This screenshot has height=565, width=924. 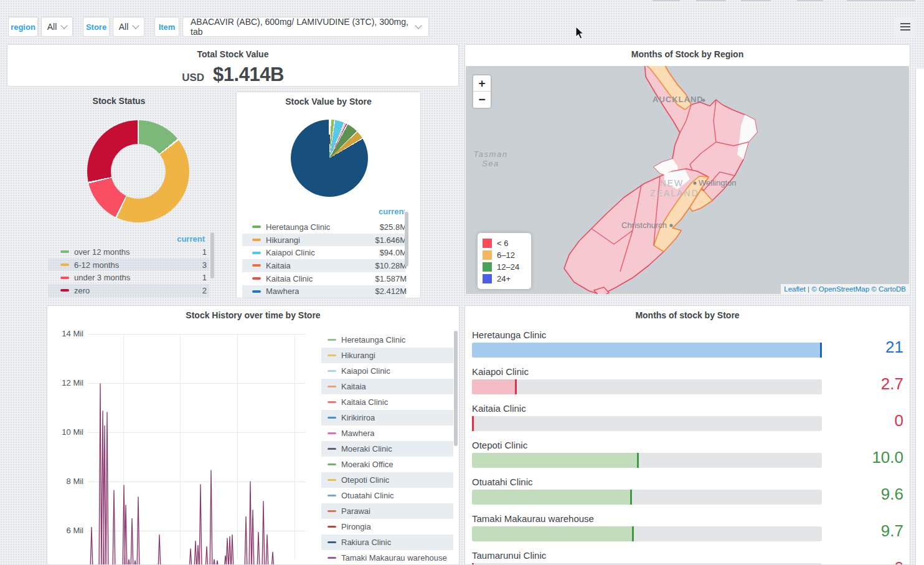 What do you see at coordinates (905, 24) in the screenshot?
I see `hamburger-icon` at bounding box center [905, 24].